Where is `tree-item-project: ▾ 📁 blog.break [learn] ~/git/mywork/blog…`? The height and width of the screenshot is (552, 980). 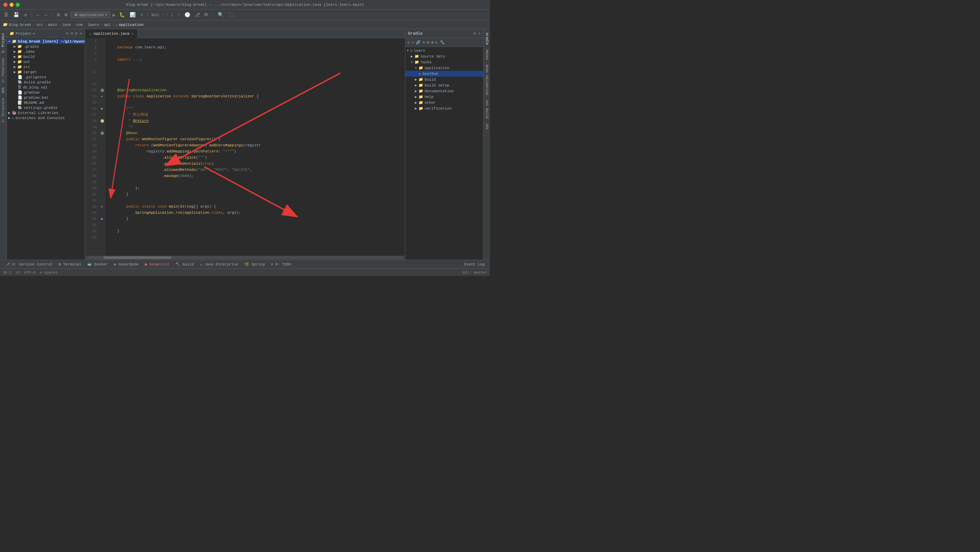 tree-item-project: ▾ 📁 blog.break [learn] ~/git/mywork/blog… is located at coordinates (46, 41).